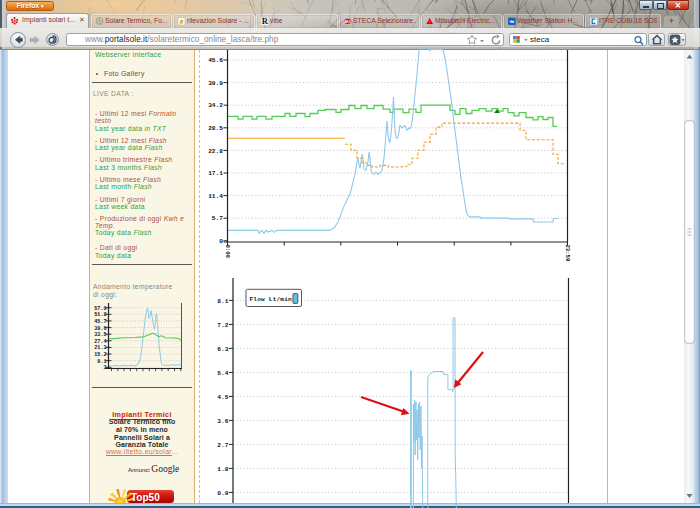  Describe the element at coordinates (100, 322) in the screenshot. I see `svg-text: 45.7` at that location.